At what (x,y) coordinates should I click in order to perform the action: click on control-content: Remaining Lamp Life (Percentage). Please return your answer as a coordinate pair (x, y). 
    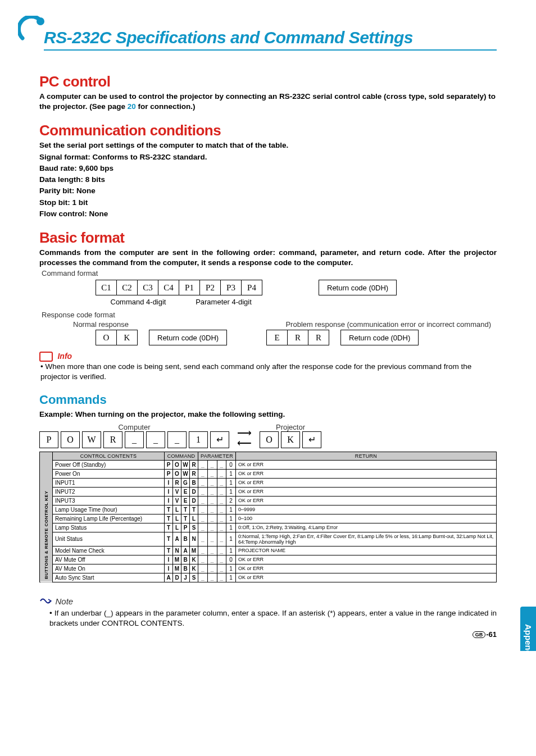
    Looking at the image, I should click on (109, 518).